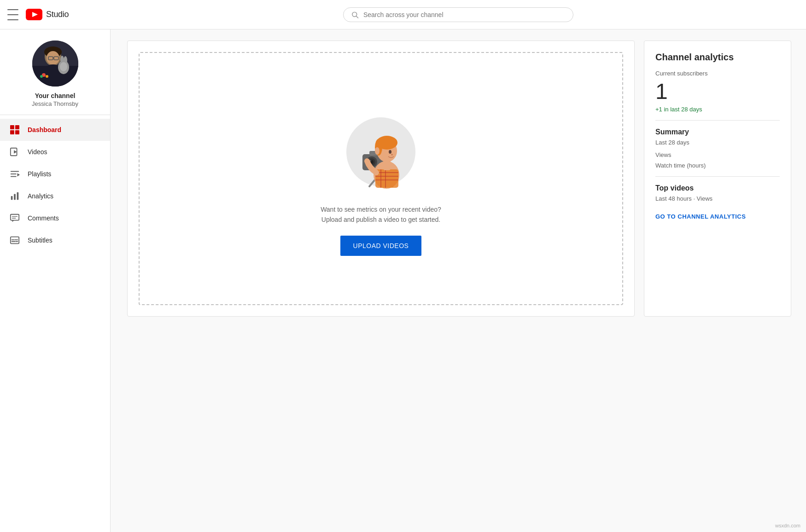 This screenshot has width=806, height=532. Describe the element at coordinates (55, 266) in the screenshot. I see `sidebar: Your channel Jessica Thornsby Dashboard` at that location.